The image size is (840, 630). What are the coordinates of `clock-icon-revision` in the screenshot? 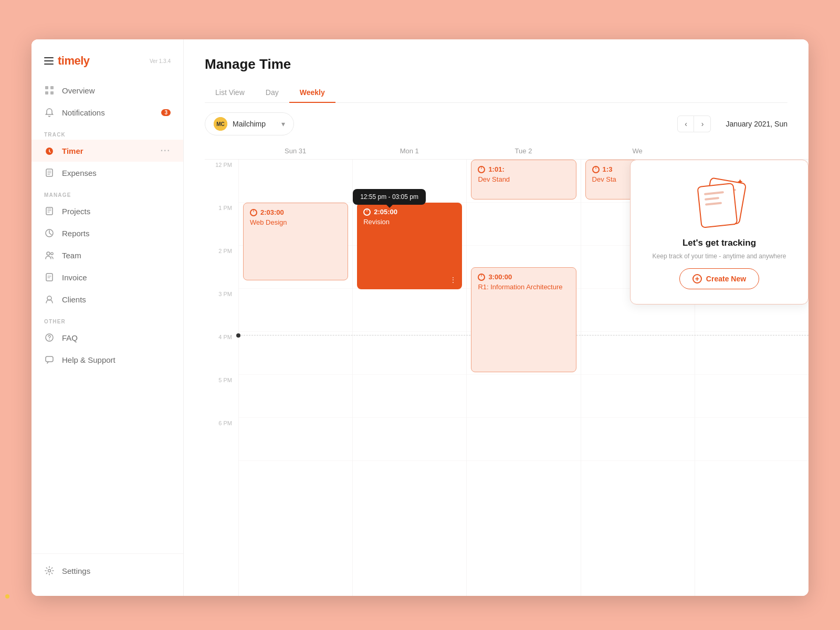 It's located at (367, 212).